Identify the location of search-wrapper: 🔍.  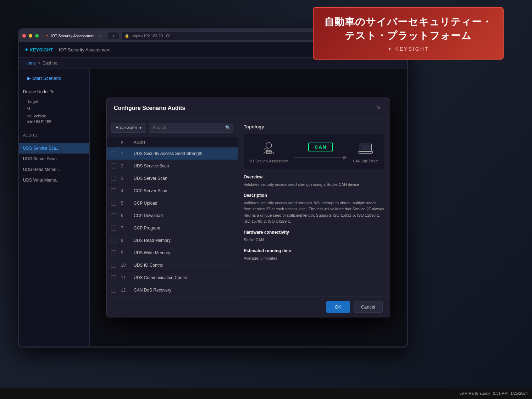
(191, 128).